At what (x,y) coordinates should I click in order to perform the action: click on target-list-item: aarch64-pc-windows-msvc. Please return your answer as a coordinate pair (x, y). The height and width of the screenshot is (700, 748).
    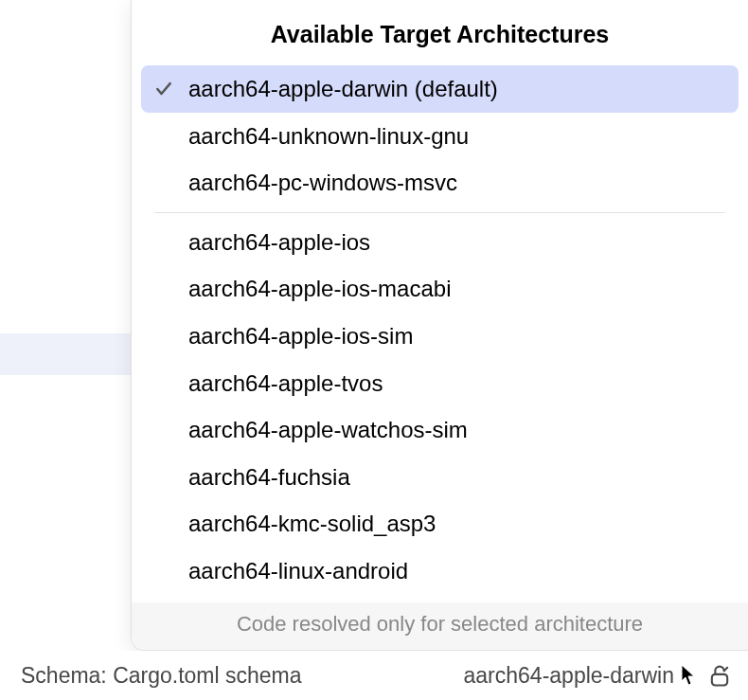
    Looking at the image, I should click on (439, 183).